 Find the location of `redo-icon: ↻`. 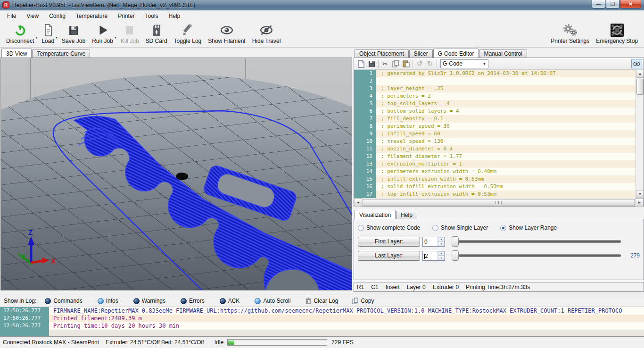

redo-icon: ↻ is located at coordinates (430, 64).